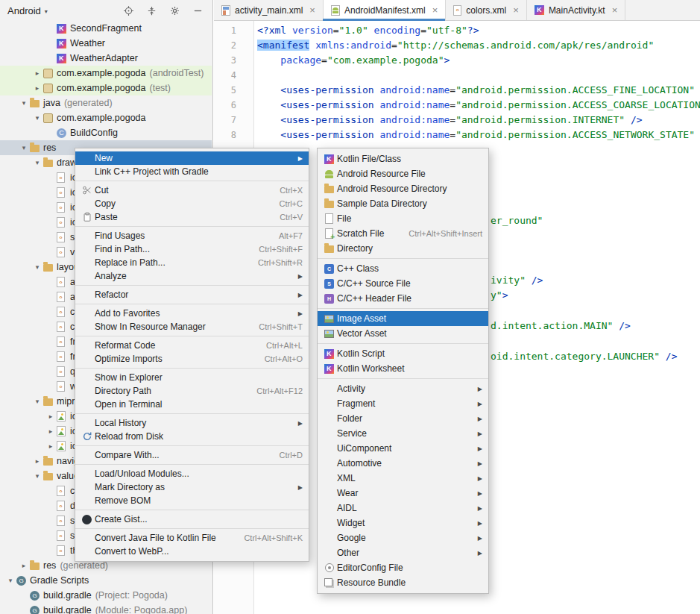 Image resolution: width=700 pixels, height=614 pixels. Describe the element at coordinates (403, 433) in the screenshot. I see `menu-item-service: Service▶` at that location.